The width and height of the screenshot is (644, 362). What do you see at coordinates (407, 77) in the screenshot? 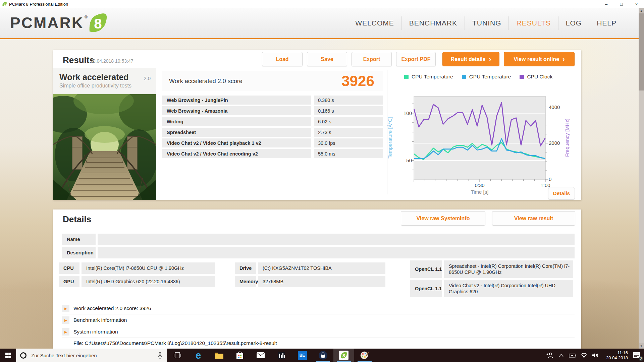
I see `cpu-temperature-swatch` at bounding box center [407, 77].